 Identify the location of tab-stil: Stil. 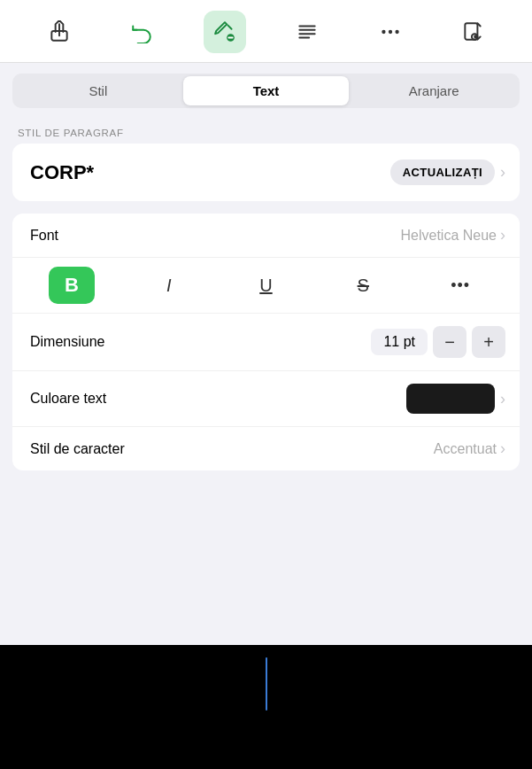
(98, 90).